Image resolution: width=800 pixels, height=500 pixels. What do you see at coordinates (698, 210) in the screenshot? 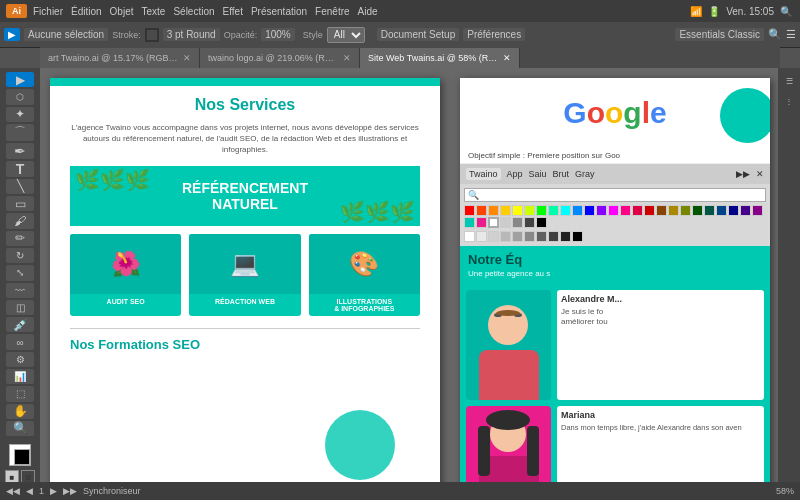
I see `swatch-dark-green` at bounding box center [698, 210].